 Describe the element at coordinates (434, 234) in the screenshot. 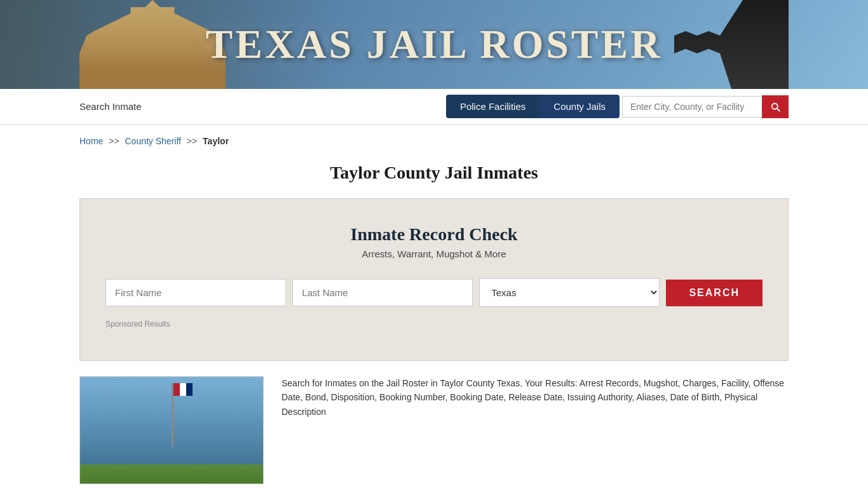

I see `irc-title: Inmate Record Check` at that location.